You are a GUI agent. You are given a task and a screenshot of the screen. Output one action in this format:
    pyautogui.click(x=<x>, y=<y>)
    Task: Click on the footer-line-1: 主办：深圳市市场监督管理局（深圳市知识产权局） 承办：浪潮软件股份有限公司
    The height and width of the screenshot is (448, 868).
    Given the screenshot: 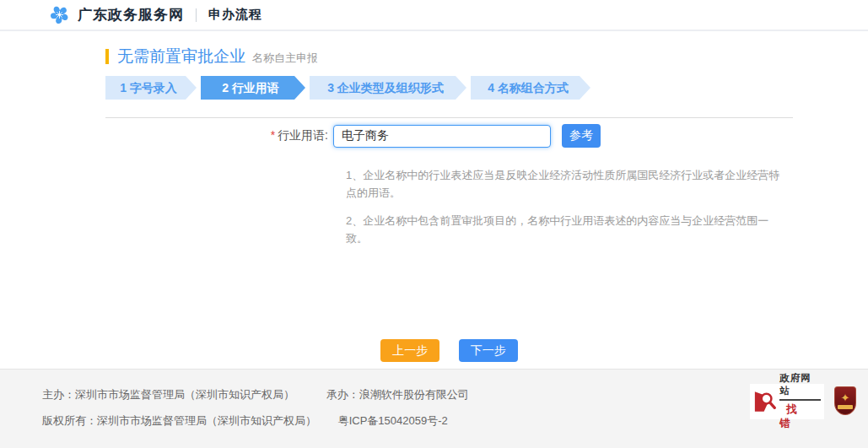 What is the action you would take?
    pyautogui.click(x=456, y=395)
    